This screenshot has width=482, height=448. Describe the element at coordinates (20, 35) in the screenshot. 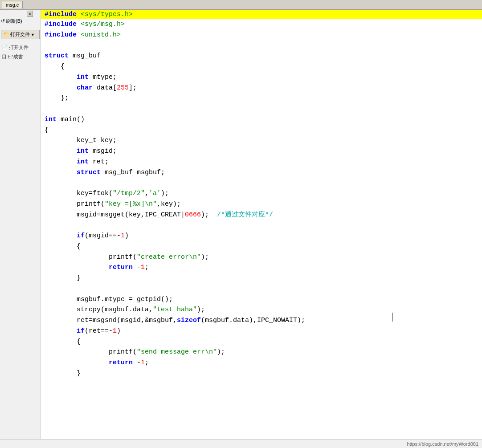

I see `open-file-button: 📁 打开文件 ▼` at that location.